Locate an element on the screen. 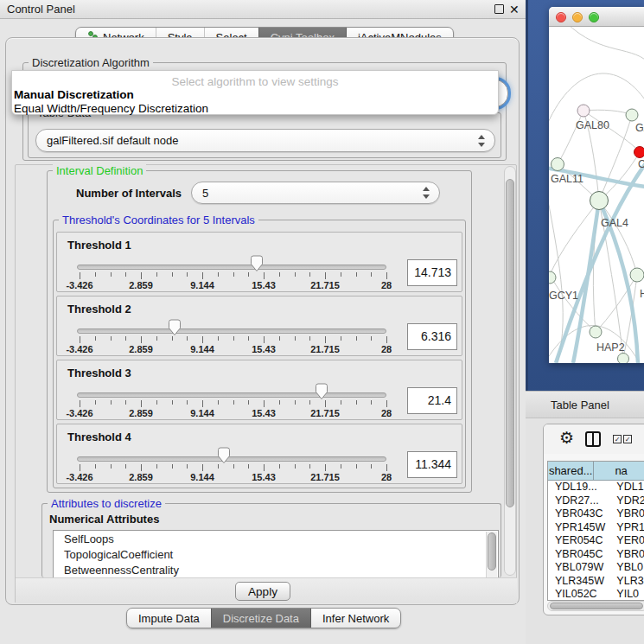 The width and height of the screenshot is (644, 644). cell-shared-name: YIL052C is located at coordinates (579, 595).